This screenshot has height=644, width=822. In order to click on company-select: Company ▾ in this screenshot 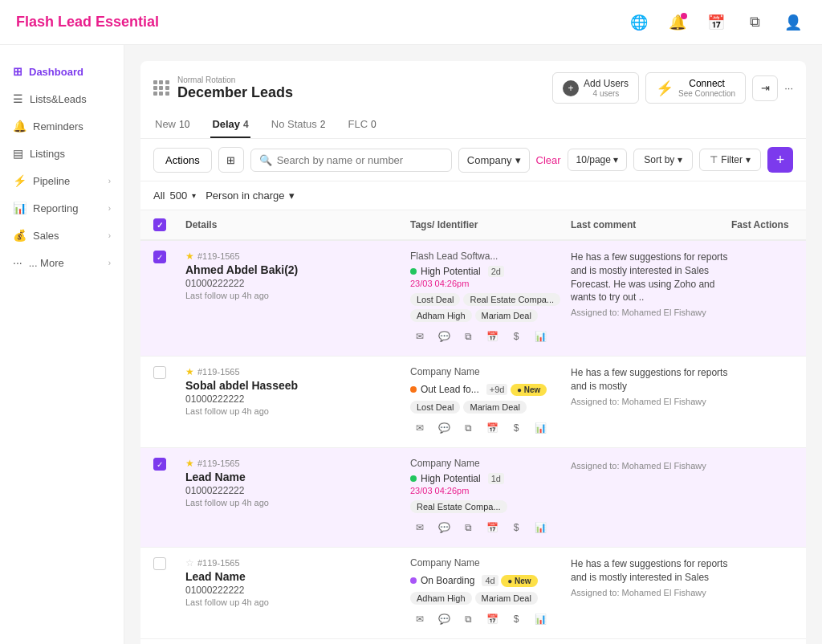, I will do `click(494, 161)`.